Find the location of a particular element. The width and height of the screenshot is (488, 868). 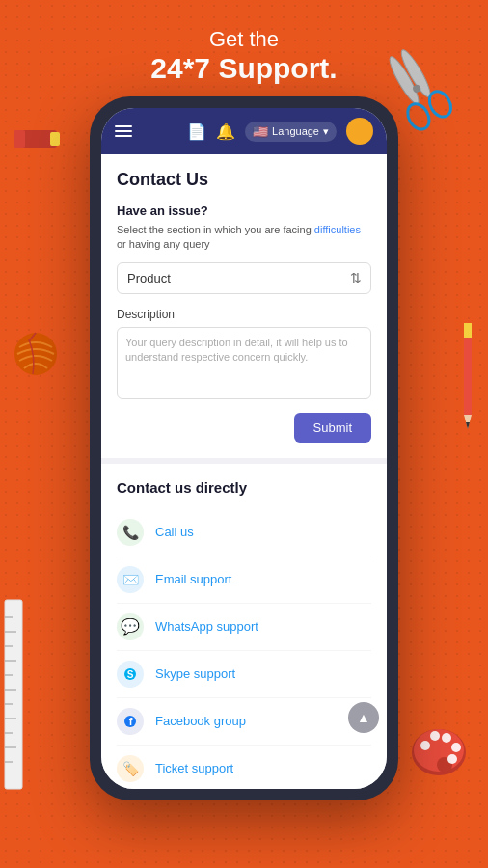

language-button: 🇺🇸 Language ▾ is located at coordinates (291, 131).